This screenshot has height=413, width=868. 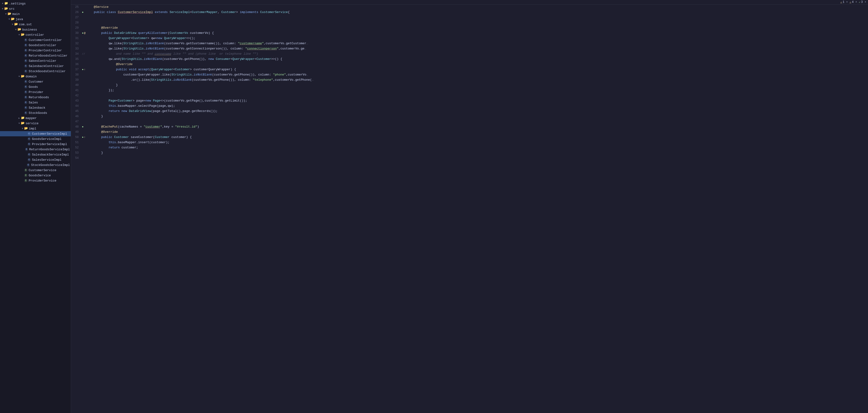 What do you see at coordinates (33, 129) in the screenshot?
I see `tree-item-label: impl` at bounding box center [33, 129].